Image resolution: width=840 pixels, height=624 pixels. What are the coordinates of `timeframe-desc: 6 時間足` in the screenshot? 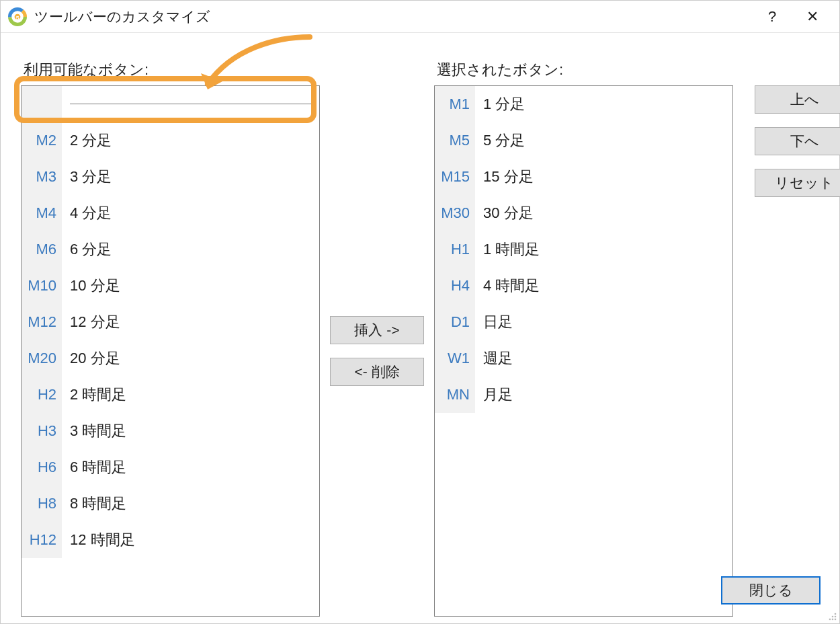 It's located at (94, 467).